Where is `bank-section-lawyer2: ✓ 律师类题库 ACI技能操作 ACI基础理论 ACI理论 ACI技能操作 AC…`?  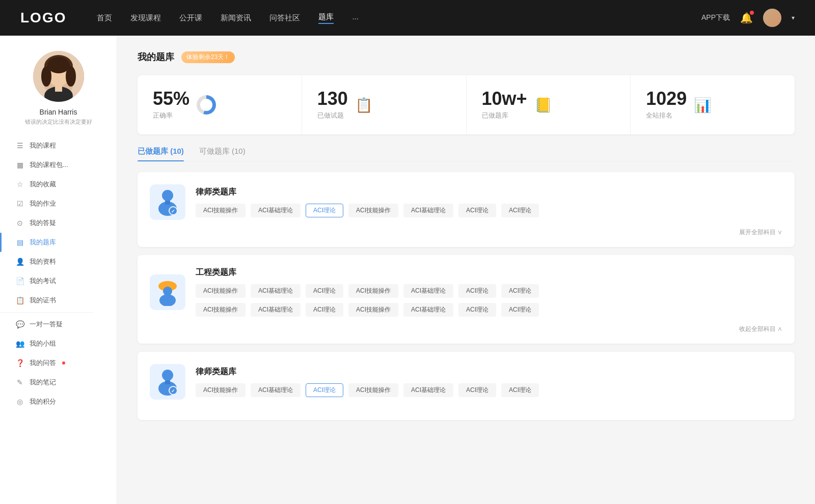 bank-section-lawyer2: ✓ 律师类题库 ACI技能操作 ACI基础理论 ACI理论 ACI技能操作 AC… is located at coordinates (466, 386).